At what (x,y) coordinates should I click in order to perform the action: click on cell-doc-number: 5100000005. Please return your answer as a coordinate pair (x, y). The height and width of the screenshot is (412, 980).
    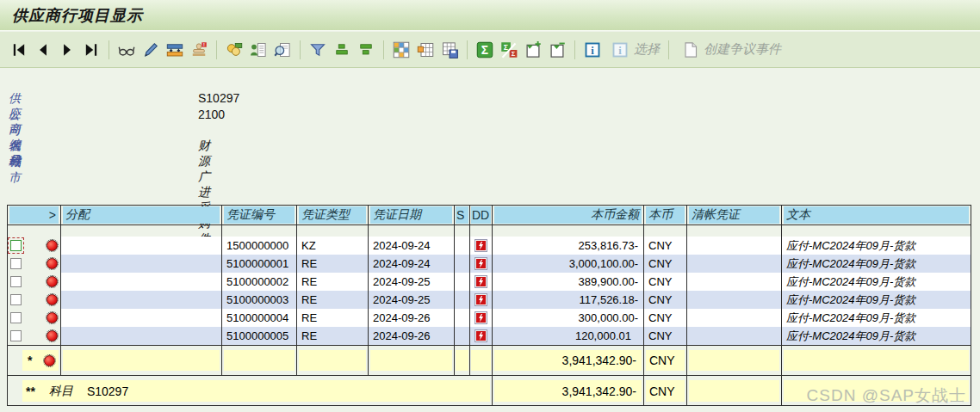
    Looking at the image, I should click on (260, 335).